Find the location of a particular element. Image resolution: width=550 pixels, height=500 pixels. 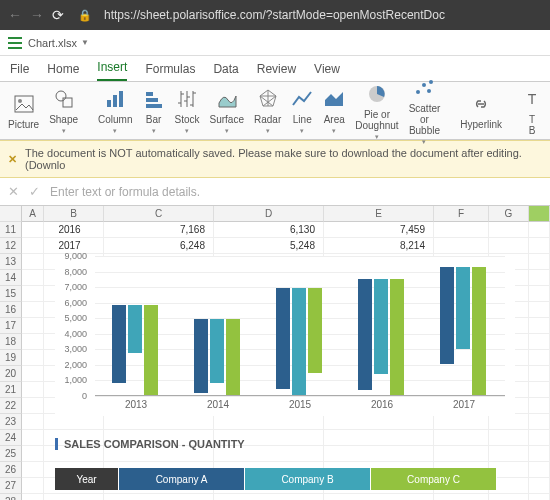

col-header-D: D is located at coordinates (269, 214).